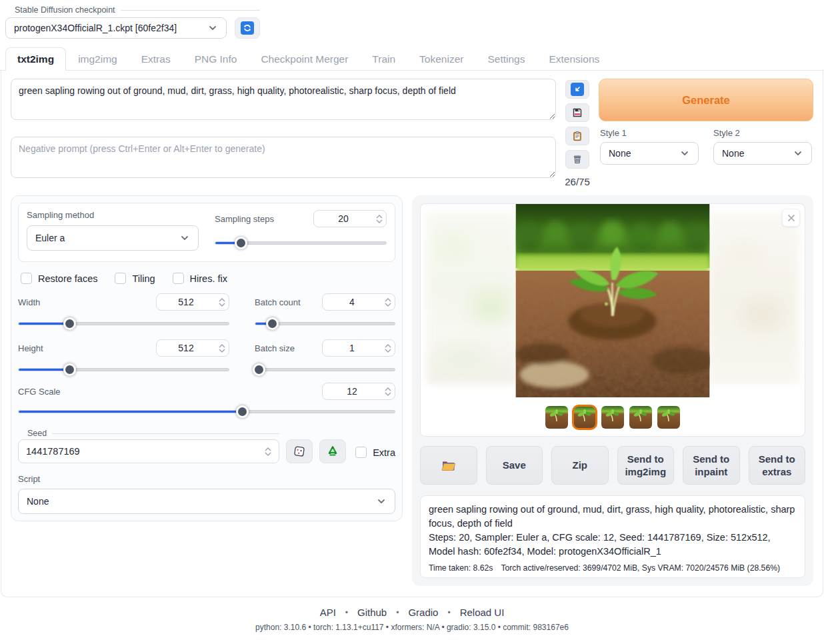 The height and width of the screenshot is (644, 824). What do you see at coordinates (613, 537) in the screenshot?
I see `generation-info: green sapling rowing out of ground, mud,…` at bounding box center [613, 537].